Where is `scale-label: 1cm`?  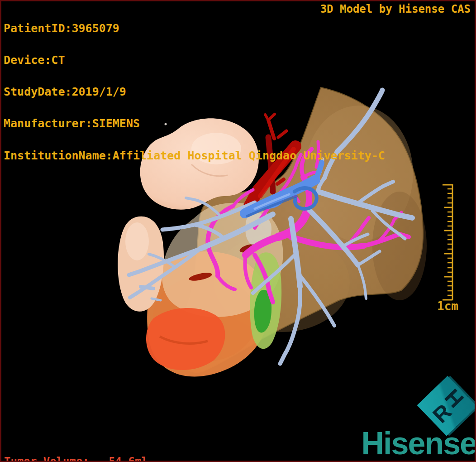 scale-label: 1cm is located at coordinates (448, 306).